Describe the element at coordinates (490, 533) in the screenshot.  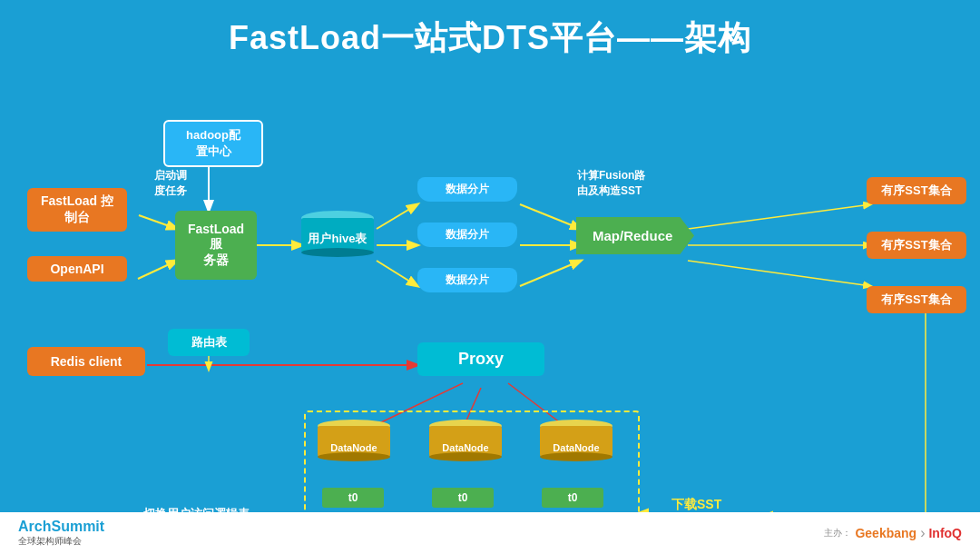
I see `footer: ArchSummit 全球架构师峰会 主办： Geekbang › InfoQ` at that location.